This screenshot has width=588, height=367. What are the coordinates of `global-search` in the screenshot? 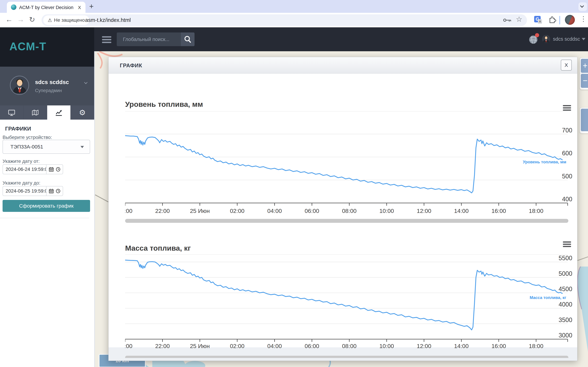 It's located at (156, 39).